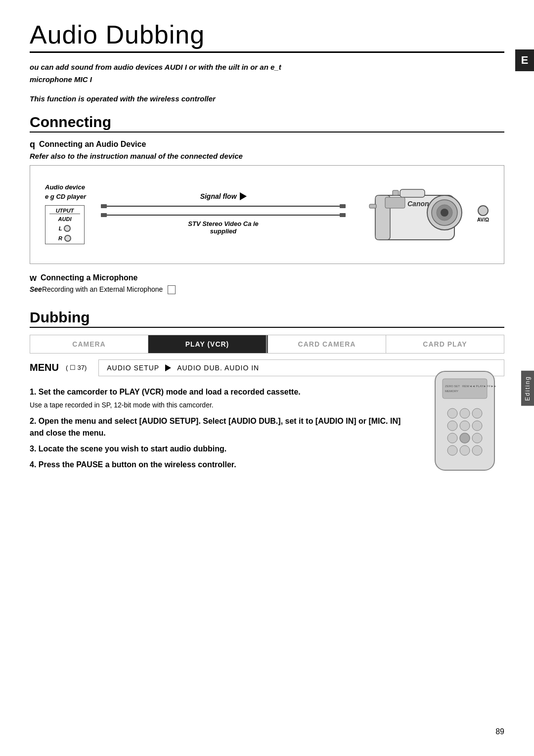 Image resolution: width=534 pixels, height=756 pixels. I want to click on page-number: 89, so click(500, 732).